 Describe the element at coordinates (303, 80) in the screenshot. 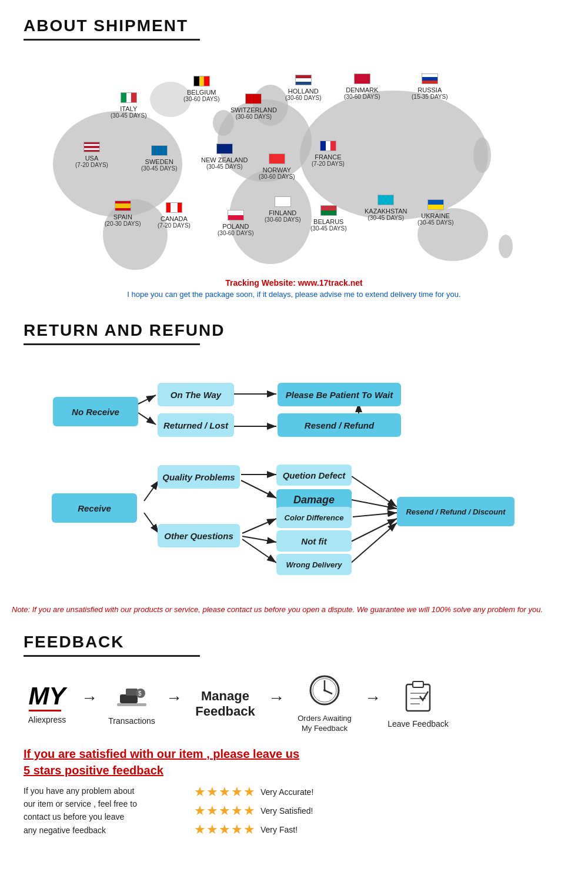

I see `flag-holland` at that location.